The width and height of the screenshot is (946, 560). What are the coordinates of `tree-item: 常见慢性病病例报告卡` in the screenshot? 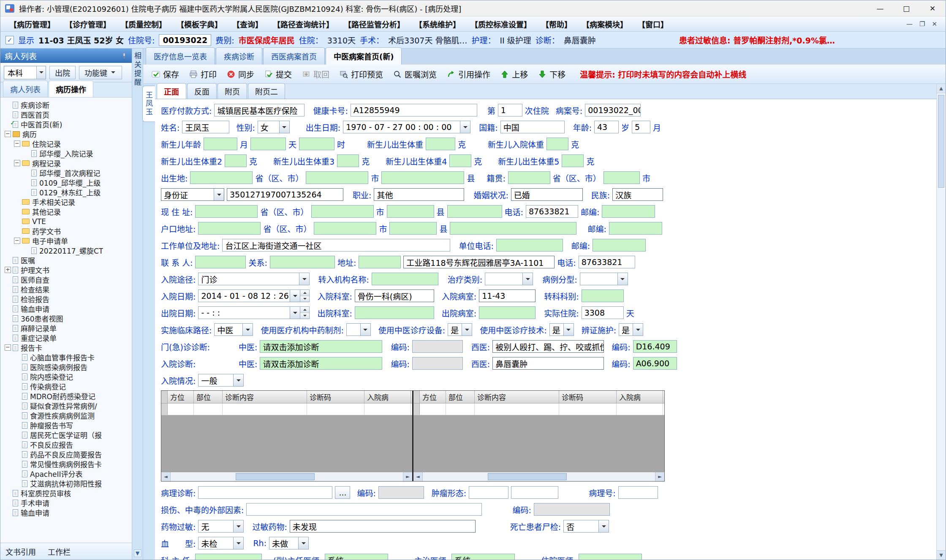 It's located at (67, 464).